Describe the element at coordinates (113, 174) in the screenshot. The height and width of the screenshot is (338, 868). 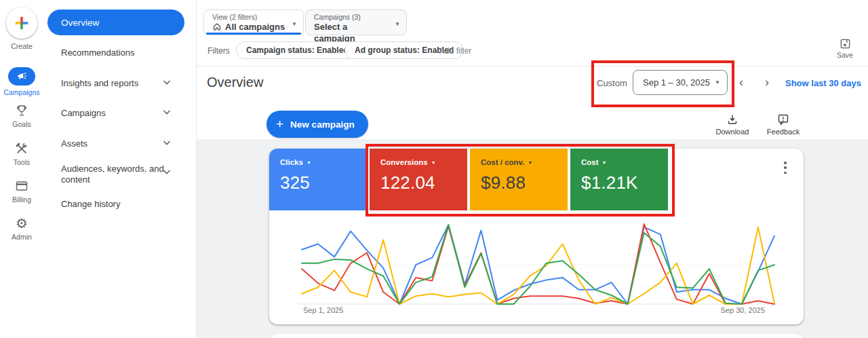
I see `nav-item-audiences-keywords-content: Audiences, keywords, and content` at that location.